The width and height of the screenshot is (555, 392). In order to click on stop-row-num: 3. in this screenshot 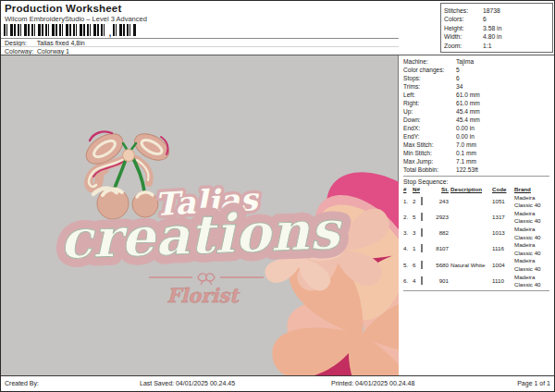, I will do `click(408, 233)`.